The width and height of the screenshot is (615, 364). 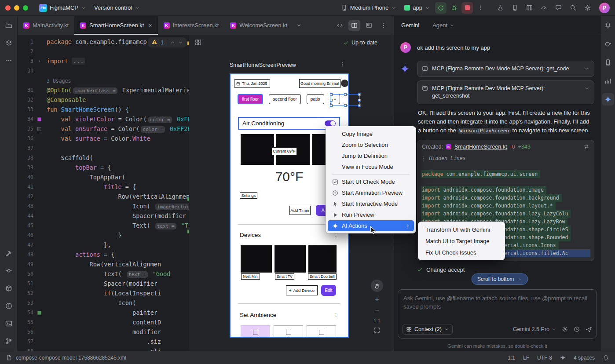 I want to click on split-view-button, so click(x=355, y=25).